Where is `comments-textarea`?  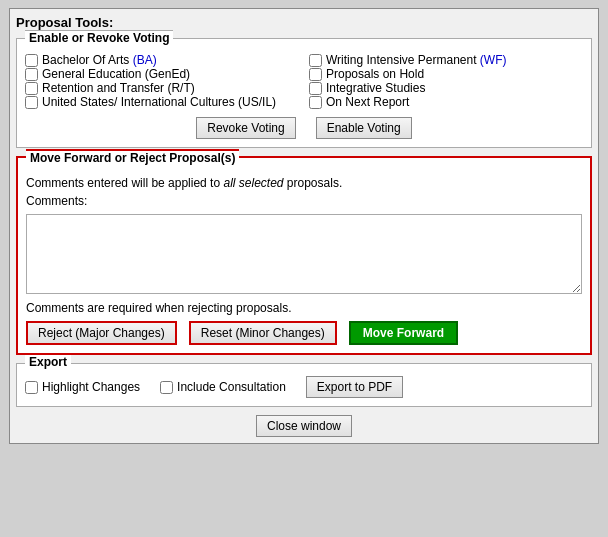 comments-textarea is located at coordinates (304, 254).